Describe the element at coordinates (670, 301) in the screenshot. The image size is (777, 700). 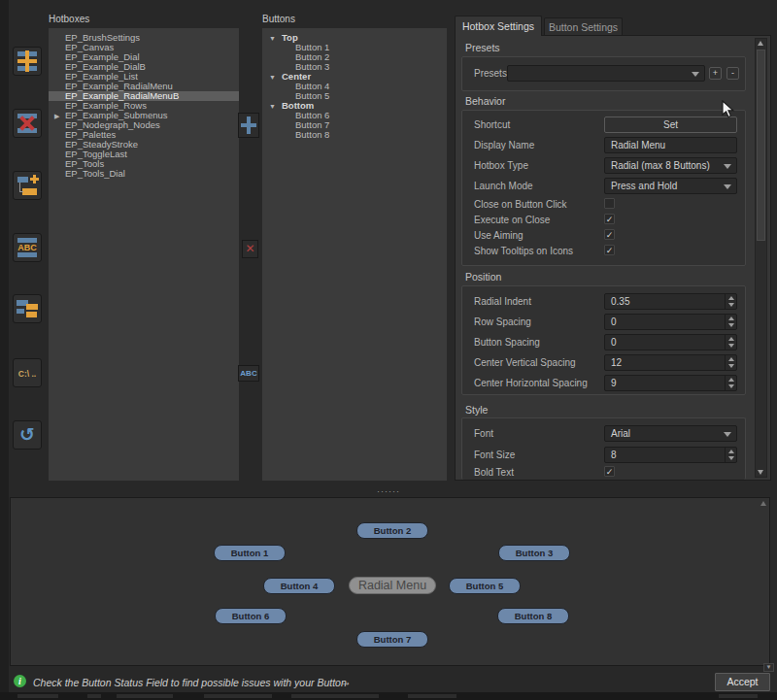
I see `spinner-field: 0.35` at that location.